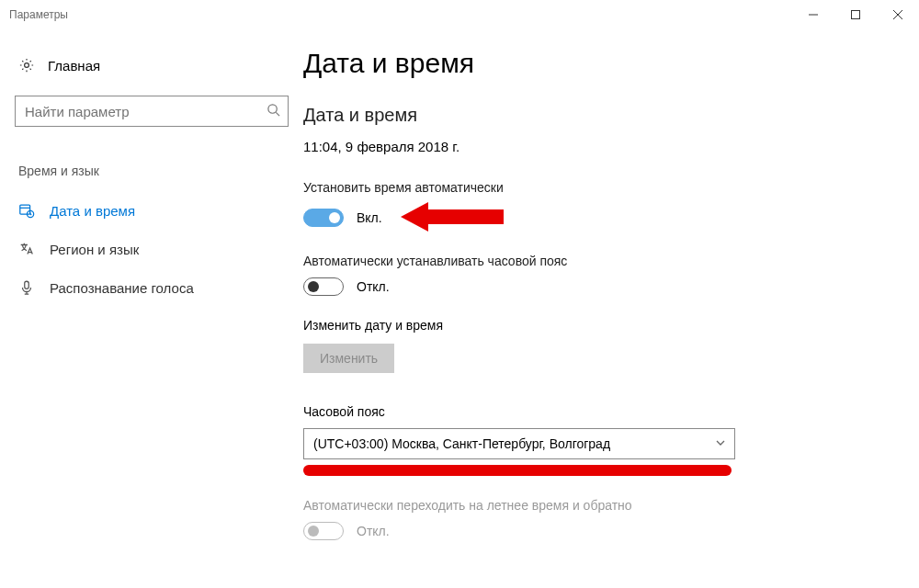 This screenshot has height=588, width=919. I want to click on search-icon, so click(274, 111).